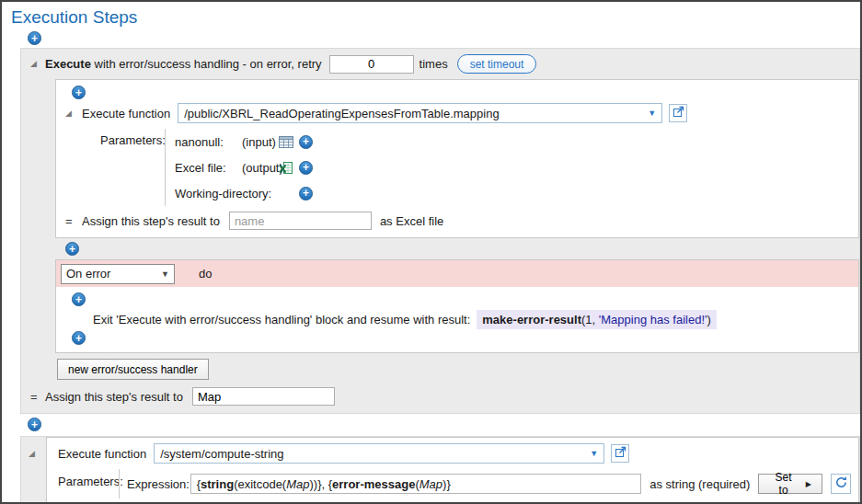 The width and height of the screenshot is (862, 504). I want to click on add-step-button-top: +, so click(35, 39).